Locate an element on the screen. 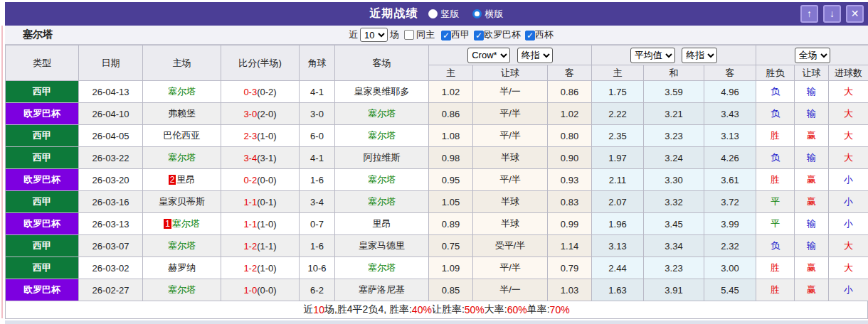 This screenshot has width=868, height=324. score-cell: 1-2(1-1) is located at coordinates (260, 246).